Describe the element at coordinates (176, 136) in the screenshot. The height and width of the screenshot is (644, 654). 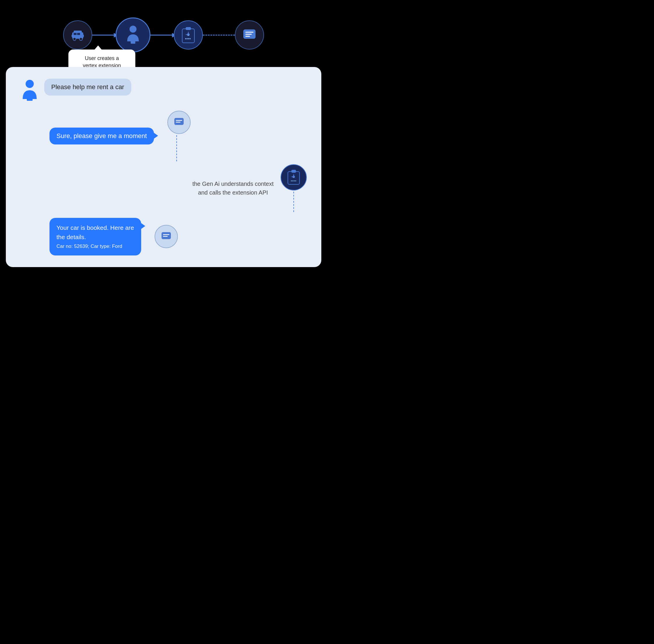
I see `ai-response1-right` at that location.